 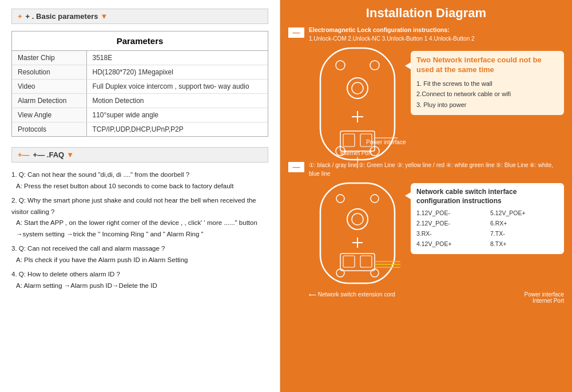 I want to click on param-value: HD(1280*720) 1Megapixel, so click(x=177, y=72).